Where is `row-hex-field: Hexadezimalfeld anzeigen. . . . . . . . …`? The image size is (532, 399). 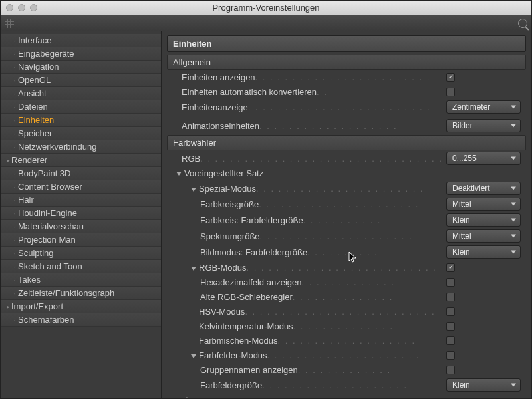
row-hex-field: Hexadezimalfeld anzeigen. . . . . . . . … is located at coordinates (346, 282).